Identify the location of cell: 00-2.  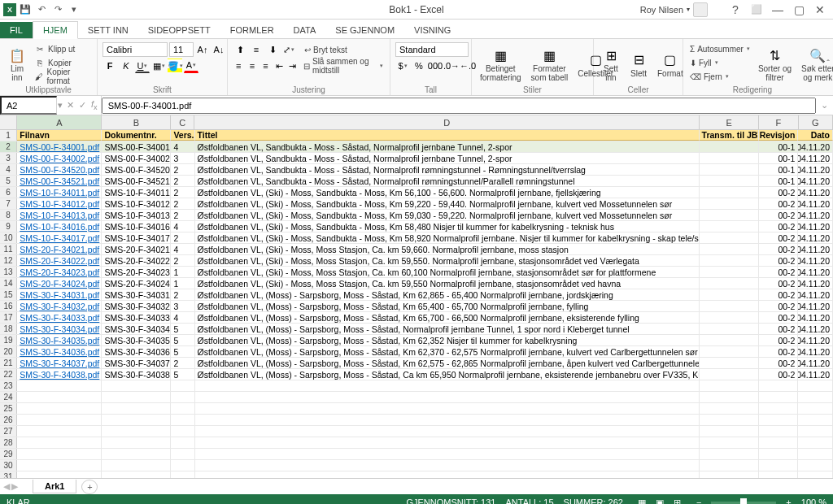
(778, 374).